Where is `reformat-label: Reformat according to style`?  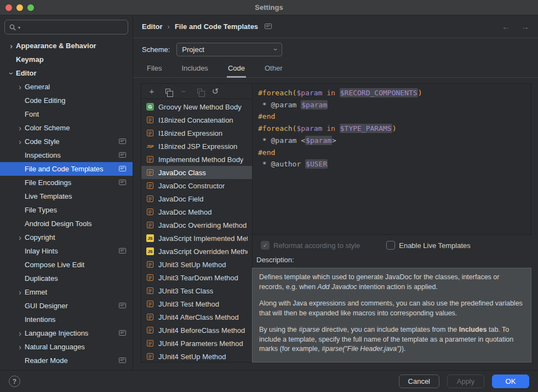
reformat-label: Reformat according to style is located at coordinates (317, 245).